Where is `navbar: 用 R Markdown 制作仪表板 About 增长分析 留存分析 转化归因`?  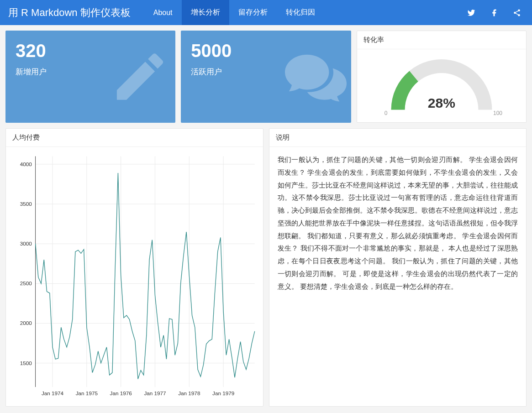 navbar: 用 R Markdown 制作仪表板 About 增长分析 留存分析 转化归因 is located at coordinates (266, 13).